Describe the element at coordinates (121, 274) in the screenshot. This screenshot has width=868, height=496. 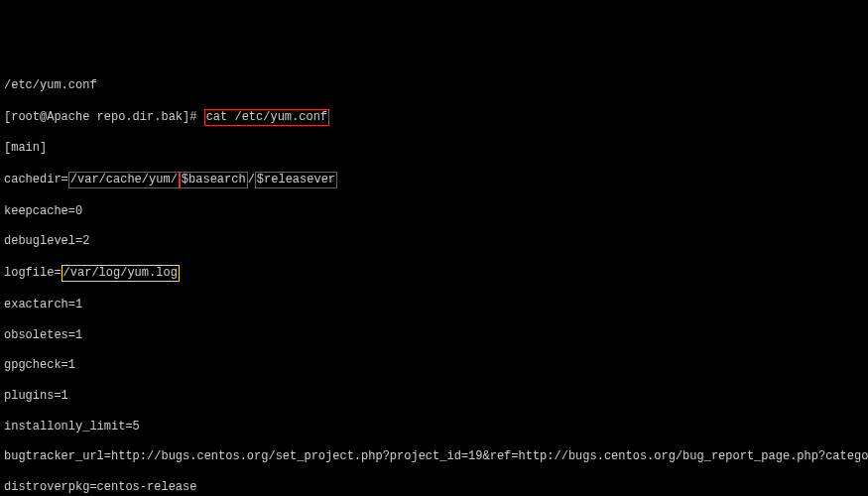
I see `logfile-box: /var/log/yum.log` at that location.